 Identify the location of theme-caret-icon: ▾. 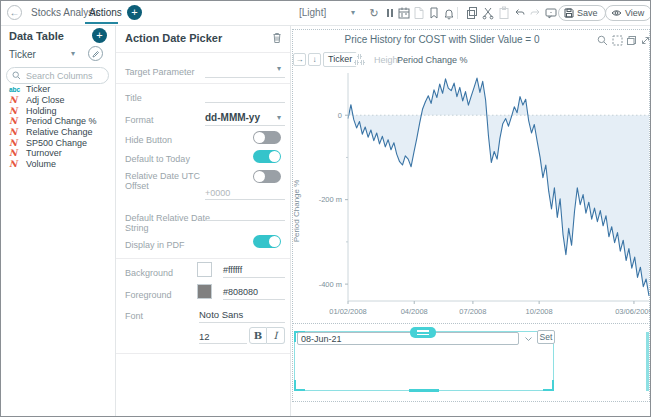
(353, 13).